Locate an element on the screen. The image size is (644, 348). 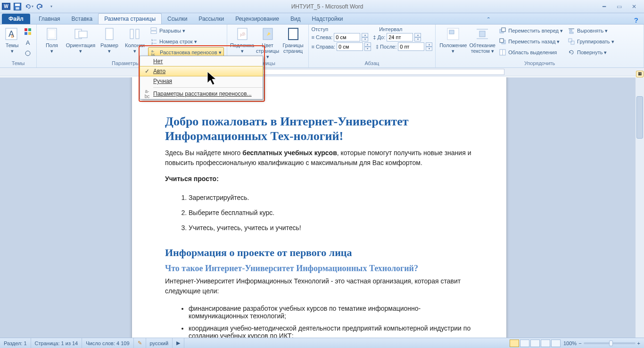
group-objects-button: Группировать ▾ is located at coordinates (591, 41).